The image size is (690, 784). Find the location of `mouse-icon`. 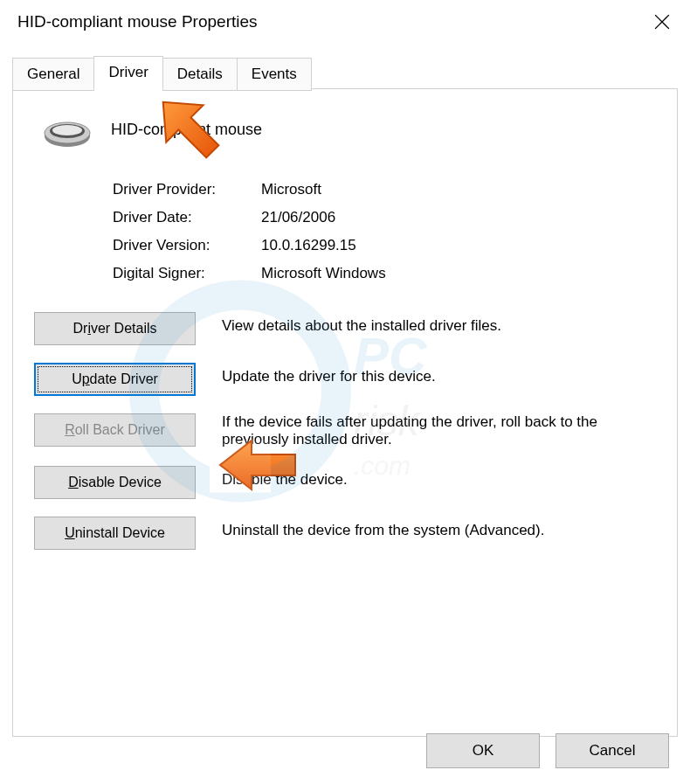

mouse-icon is located at coordinates (67, 129).